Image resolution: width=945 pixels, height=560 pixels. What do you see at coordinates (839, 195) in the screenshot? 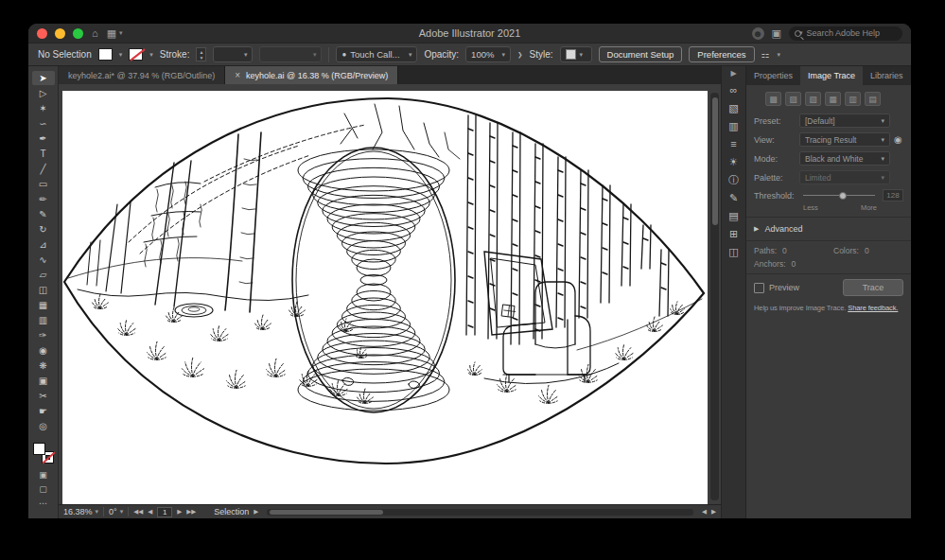
I see `threshold-slider` at bounding box center [839, 195].